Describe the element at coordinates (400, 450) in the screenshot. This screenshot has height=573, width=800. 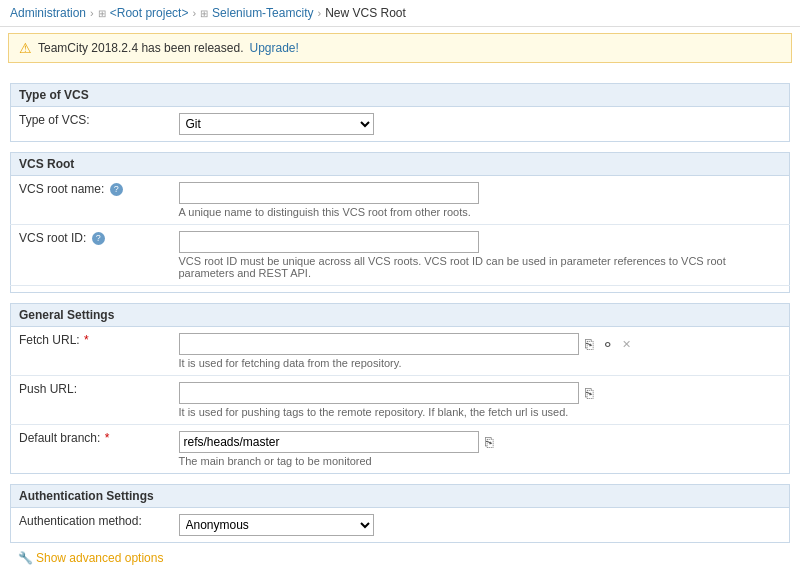
I see `branch-row: Default branch: * ⎘ The main branch or t…` at that location.